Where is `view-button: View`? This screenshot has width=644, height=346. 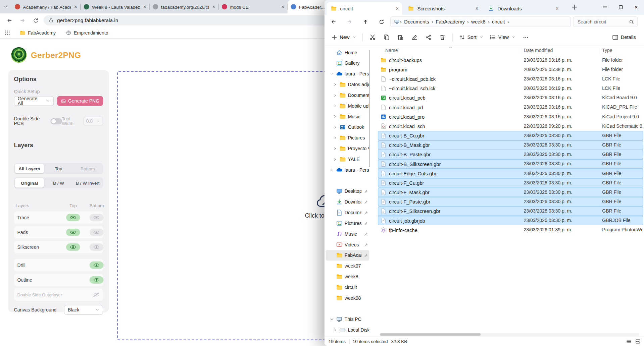 view-button: View is located at coordinates (502, 37).